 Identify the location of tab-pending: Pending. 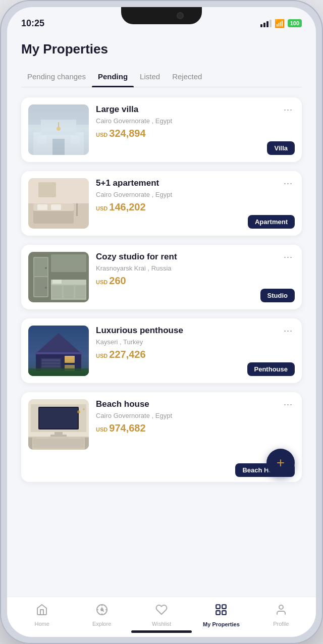
(113, 78).